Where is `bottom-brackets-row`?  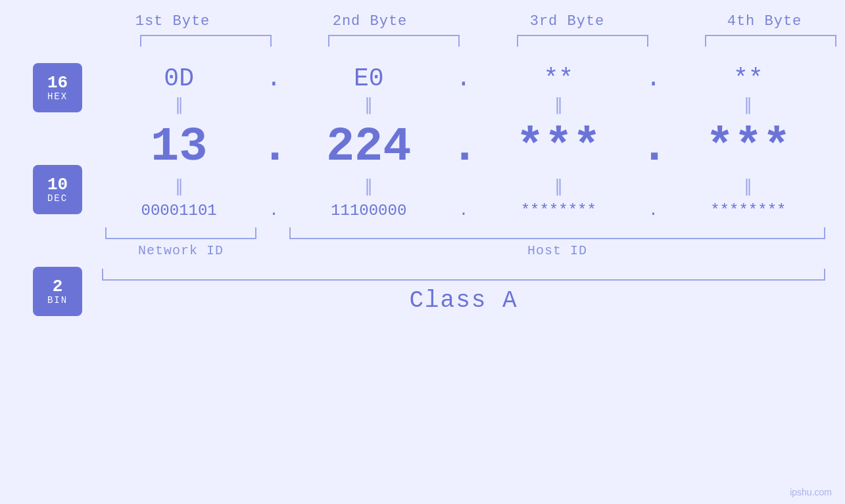
bottom-brackets-row is located at coordinates (464, 233).